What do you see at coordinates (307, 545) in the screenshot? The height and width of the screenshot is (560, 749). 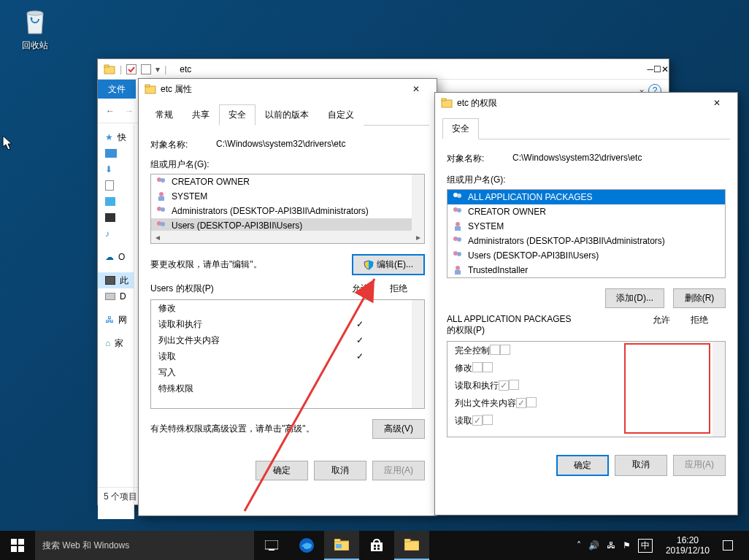 I see `edge-icon` at bounding box center [307, 545].